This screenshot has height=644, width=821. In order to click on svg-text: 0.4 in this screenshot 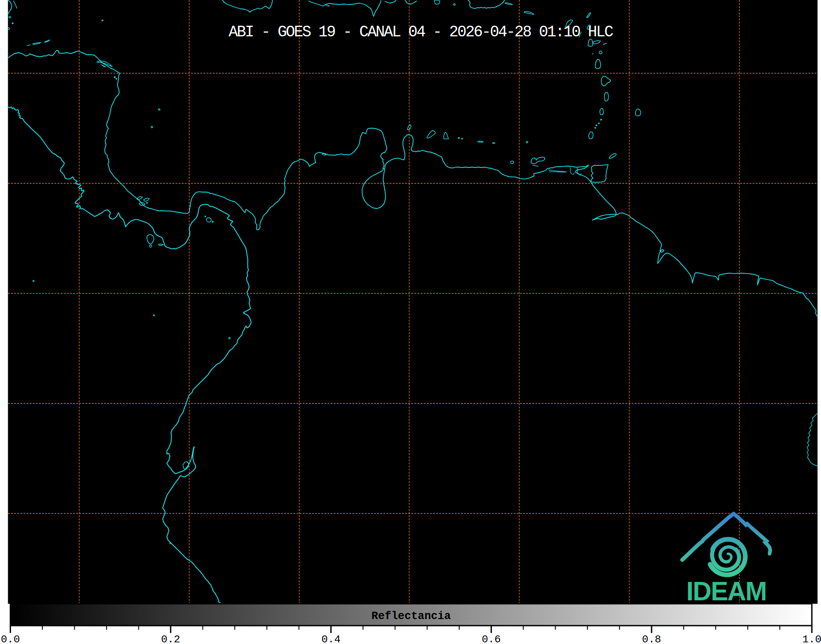, I will do `click(331, 639)`.